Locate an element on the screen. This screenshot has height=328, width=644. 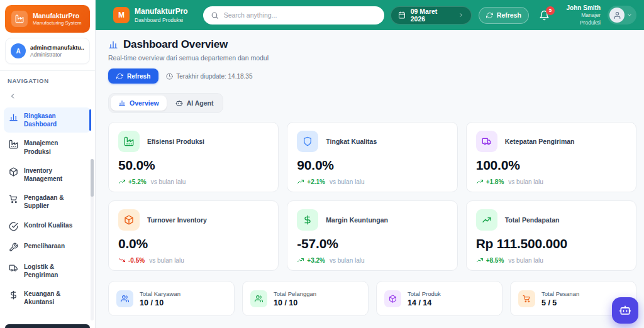
sidebar-item-keuangan-akuntansi: Keuangan & Akuntansi is located at coordinates (48, 298).